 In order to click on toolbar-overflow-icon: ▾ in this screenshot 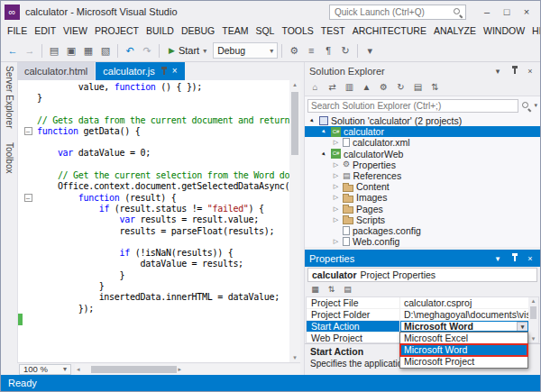, I will do `click(370, 50)`.